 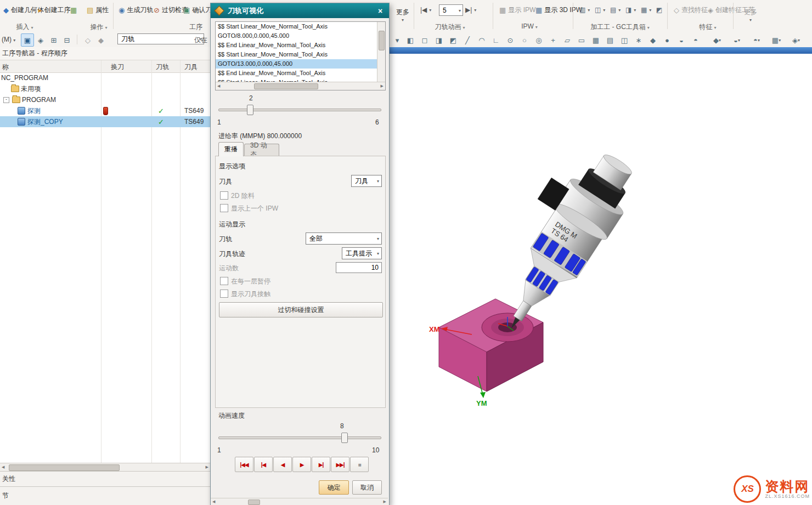 What do you see at coordinates (681, 40) in the screenshot?
I see `render-style-icon: ◒` at bounding box center [681, 40].